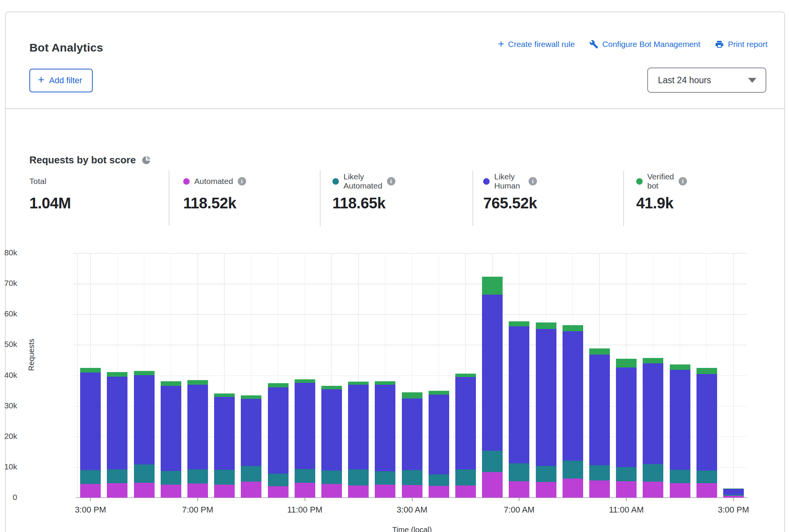  I want to click on time-range-dropdown: Last 24 hours, so click(707, 80).